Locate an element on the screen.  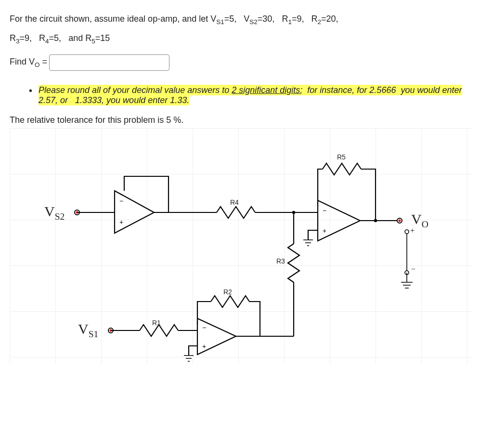
rounding-note: Please round all of your decimal value a… is located at coordinates (261, 95).